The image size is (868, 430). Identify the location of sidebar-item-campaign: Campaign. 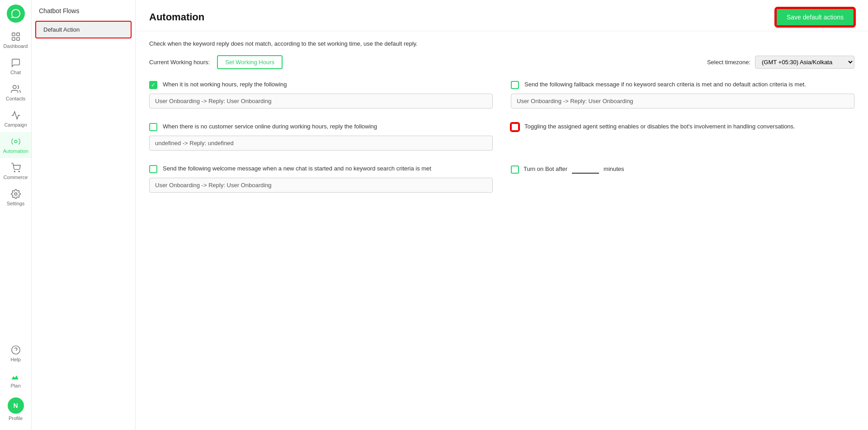
(15, 119).